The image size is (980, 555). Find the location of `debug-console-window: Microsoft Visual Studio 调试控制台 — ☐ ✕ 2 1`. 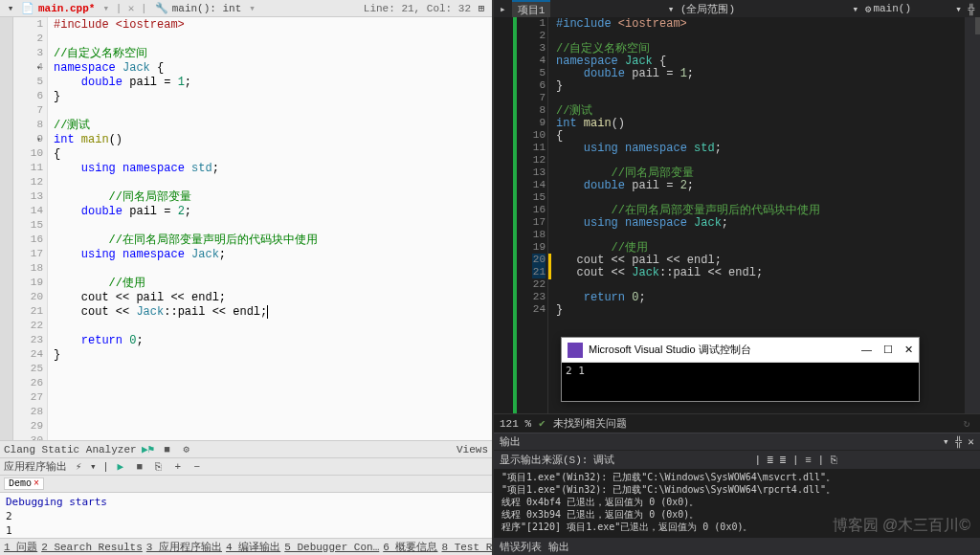

debug-console-window: Microsoft Visual Studio 调试控制台 — ☐ ✕ 2 1 is located at coordinates (741, 369).